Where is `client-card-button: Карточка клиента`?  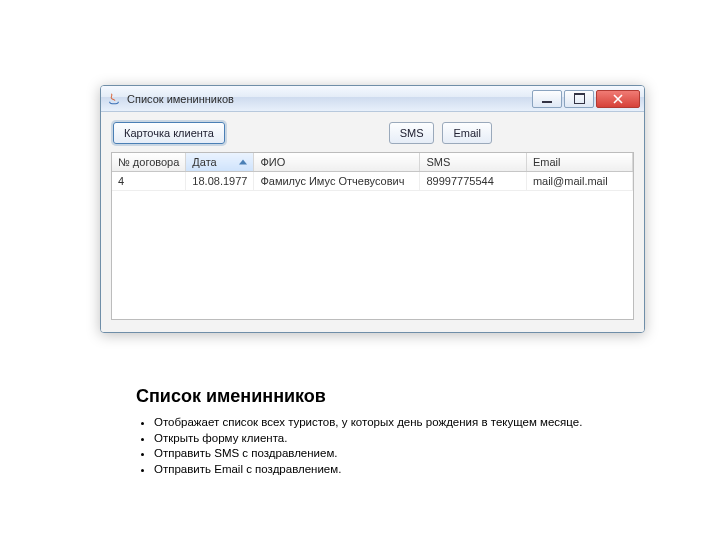
client-card-button: Карточка клиента is located at coordinates (169, 133).